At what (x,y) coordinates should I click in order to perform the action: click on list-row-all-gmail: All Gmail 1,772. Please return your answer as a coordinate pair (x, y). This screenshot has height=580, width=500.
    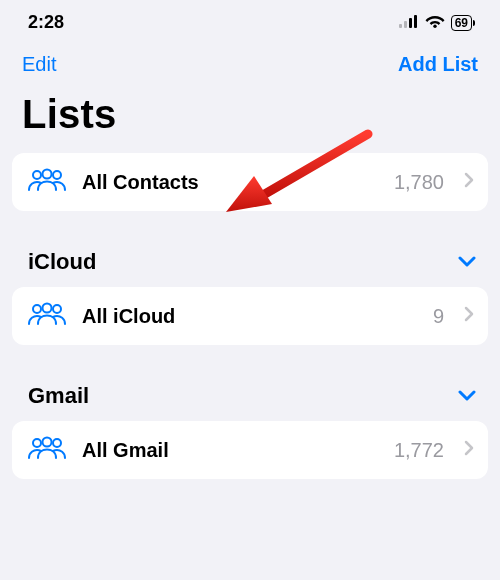
    Looking at the image, I should click on (250, 450).